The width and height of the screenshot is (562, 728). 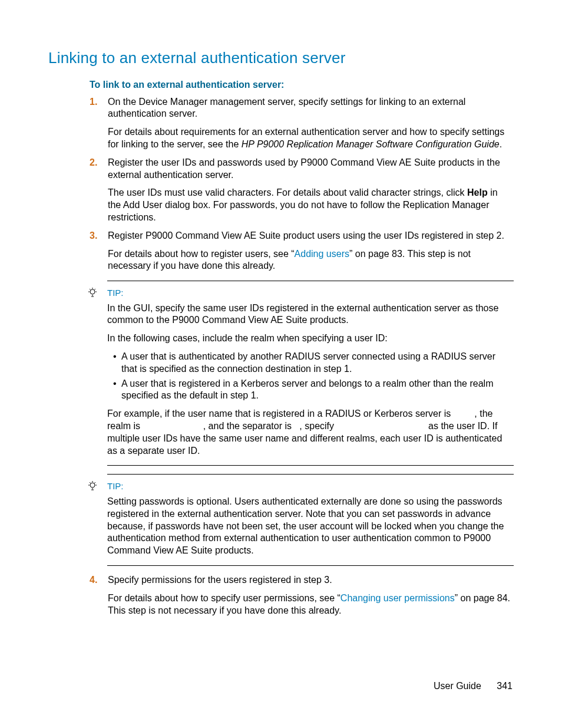 I want to click on step-text: Specify permissions for the users regist…, so click(x=310, y=580).